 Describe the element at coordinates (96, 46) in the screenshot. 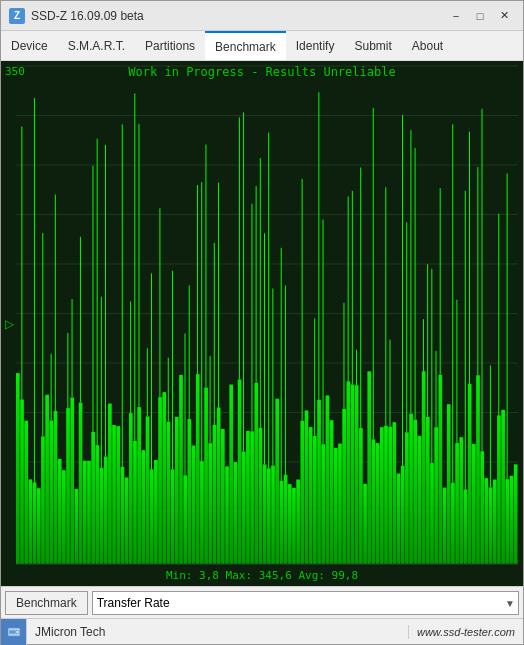

I see `menu-item-s-m-a-r-t-: S.M.A.R.T.` at that location.